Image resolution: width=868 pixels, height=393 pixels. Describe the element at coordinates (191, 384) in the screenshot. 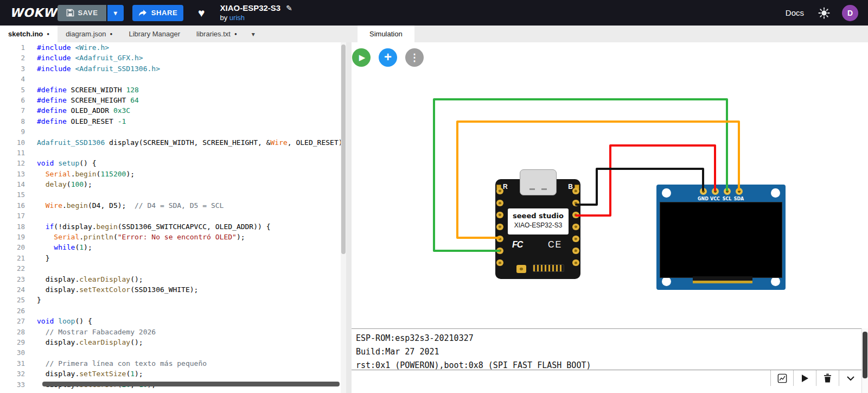

I see `editor-horizontal-scrollbar` at that location.